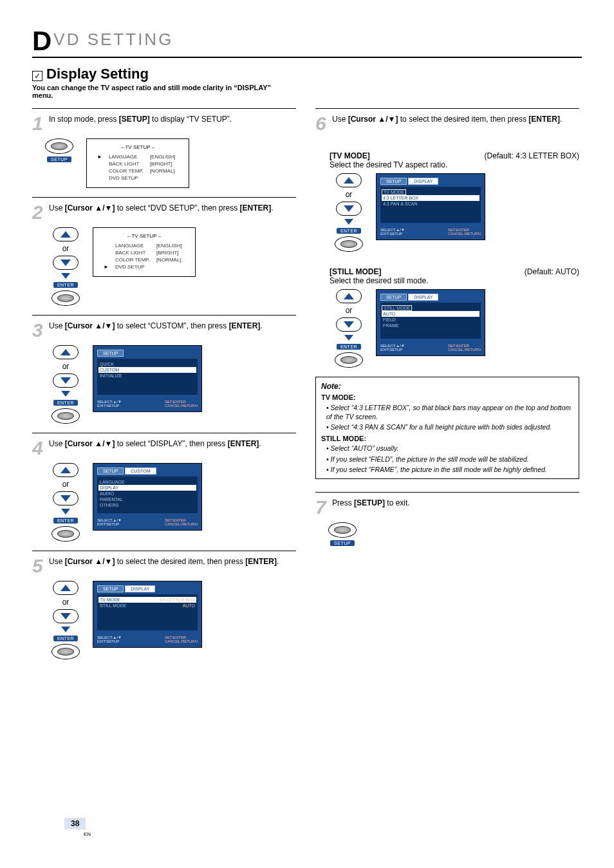 The height and width of the screenshot is (868, 614). What do you see at coordinates (343, 503) in the screenshot?
I see `text: Press` at bounding box center [343, 503].